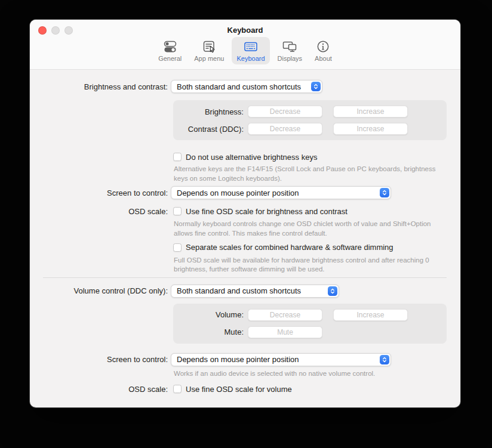  I want to click on displays-icon, so click(290, 47).